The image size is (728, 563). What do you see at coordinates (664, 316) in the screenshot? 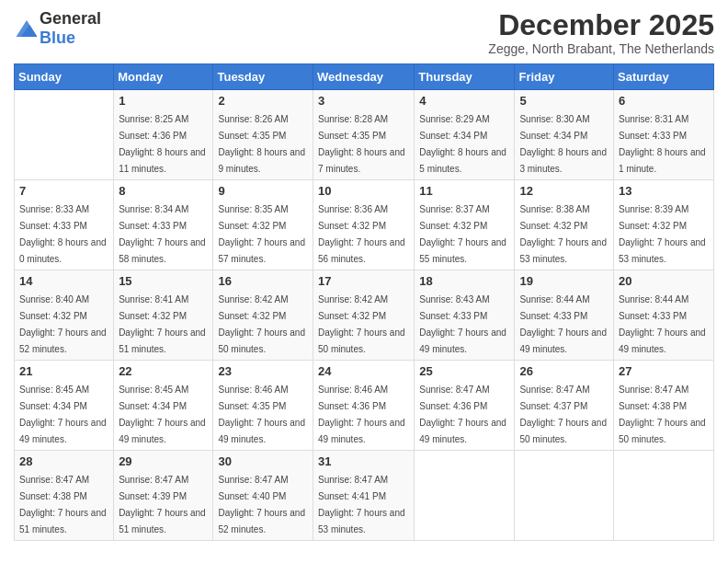
I see `calendar-cell: 20Sunrise: 8:44 AMSunset: 4:33 PMDayligh…` at bounding box center [664, 316].